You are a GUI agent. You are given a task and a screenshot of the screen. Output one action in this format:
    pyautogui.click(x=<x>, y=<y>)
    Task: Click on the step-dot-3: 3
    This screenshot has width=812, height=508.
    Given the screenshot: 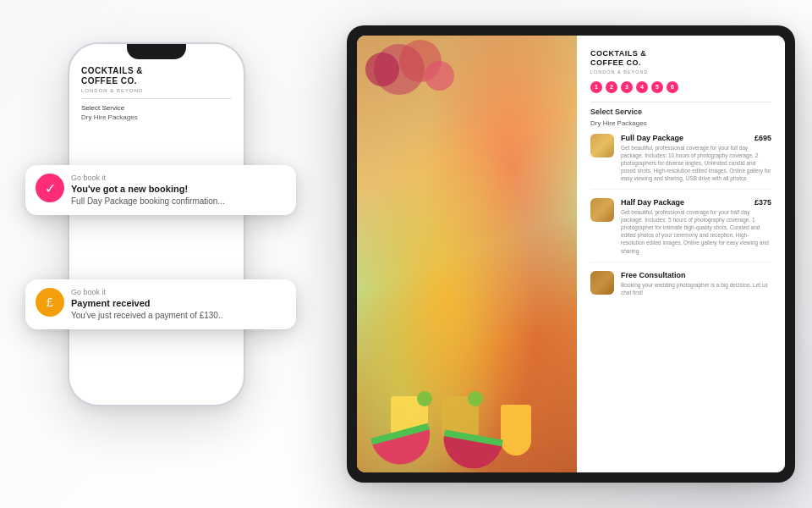 What is the action you would take?
    pyautogui.click(x=627, y=87)
    